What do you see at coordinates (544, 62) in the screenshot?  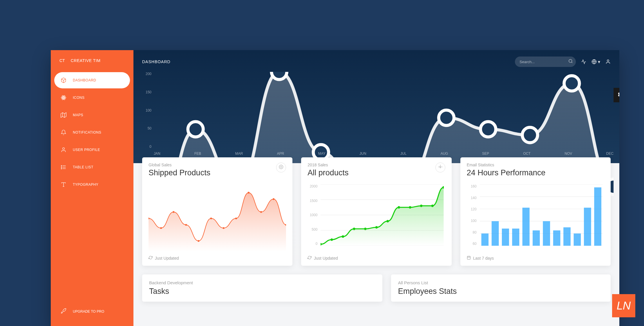 I see `search-input` at bounding box center [544, 62].